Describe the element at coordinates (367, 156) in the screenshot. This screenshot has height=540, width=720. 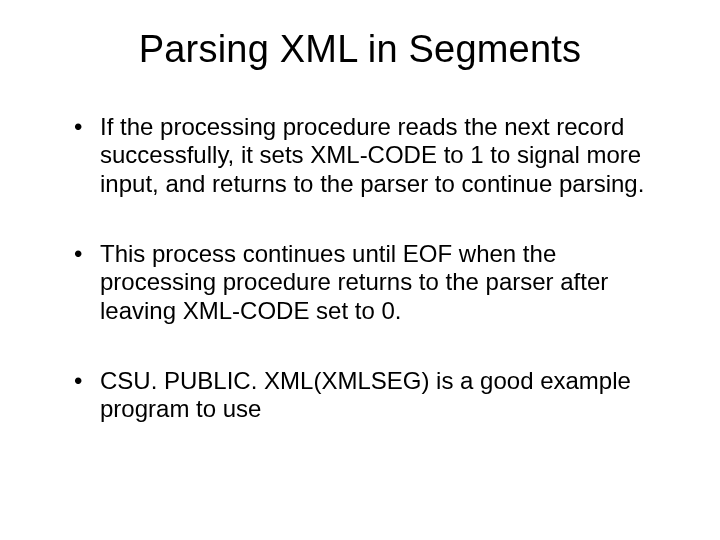
I see `list-item: If the processing procedure reads the ne…` at that location.